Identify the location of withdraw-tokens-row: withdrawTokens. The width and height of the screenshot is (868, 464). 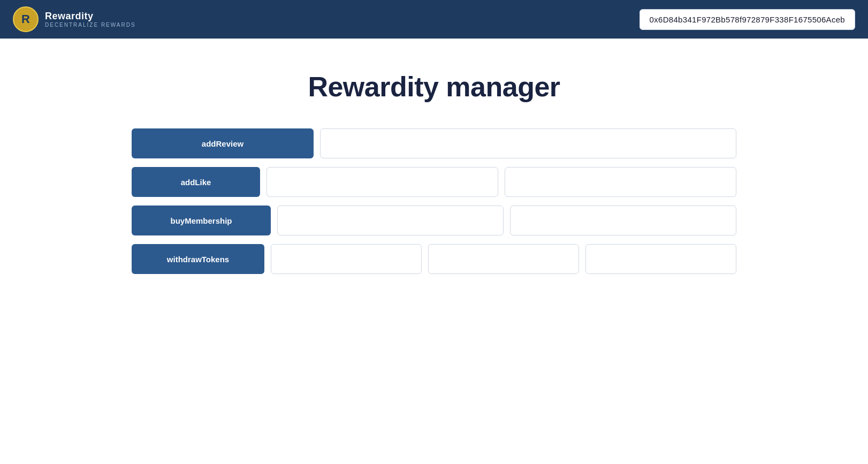
(434, 259).